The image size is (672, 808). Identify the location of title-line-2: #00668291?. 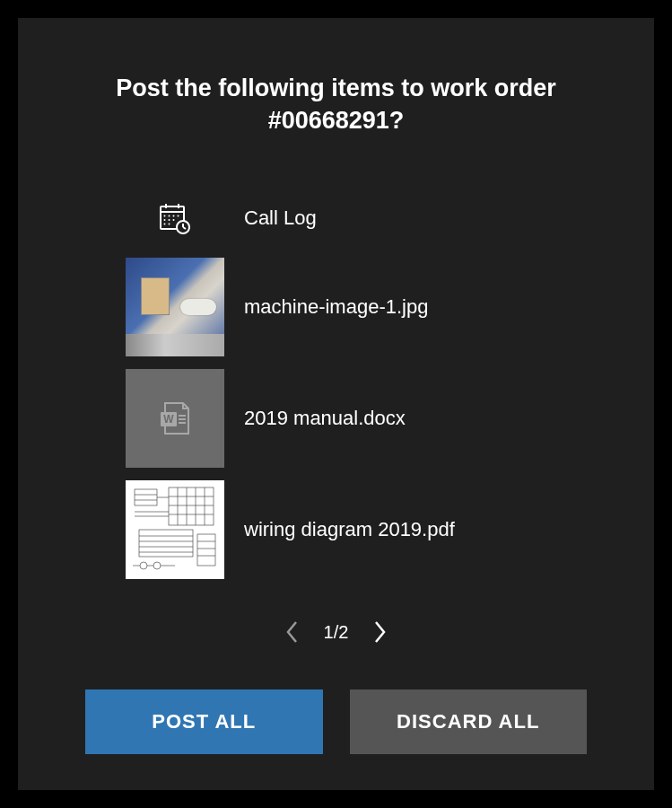
(336, 120).